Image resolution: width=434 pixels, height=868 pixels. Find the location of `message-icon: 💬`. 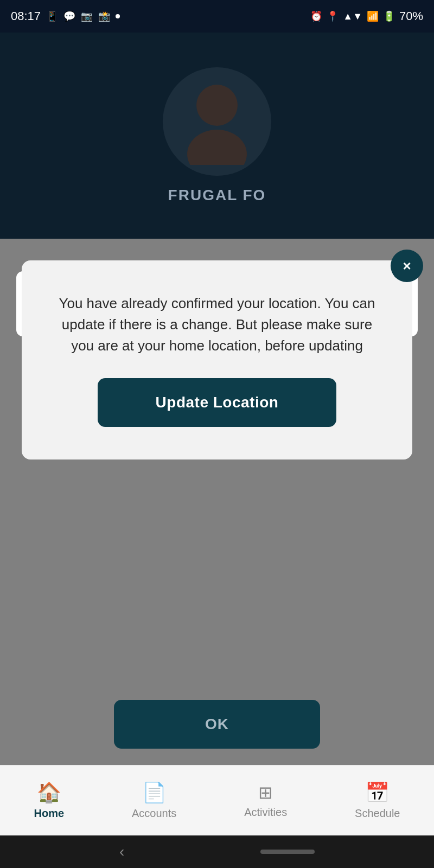

message-icon: 💬 is located at coordinates (69, 16).